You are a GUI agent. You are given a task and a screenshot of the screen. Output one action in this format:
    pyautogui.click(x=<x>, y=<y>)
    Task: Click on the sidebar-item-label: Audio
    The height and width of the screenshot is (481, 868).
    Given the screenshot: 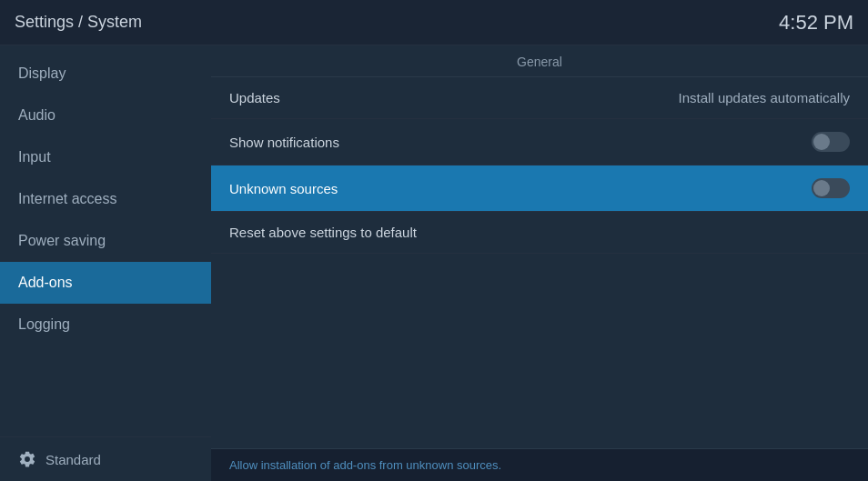 What is the action you would take?
    pyautogui.click(x=36, y=115)
    